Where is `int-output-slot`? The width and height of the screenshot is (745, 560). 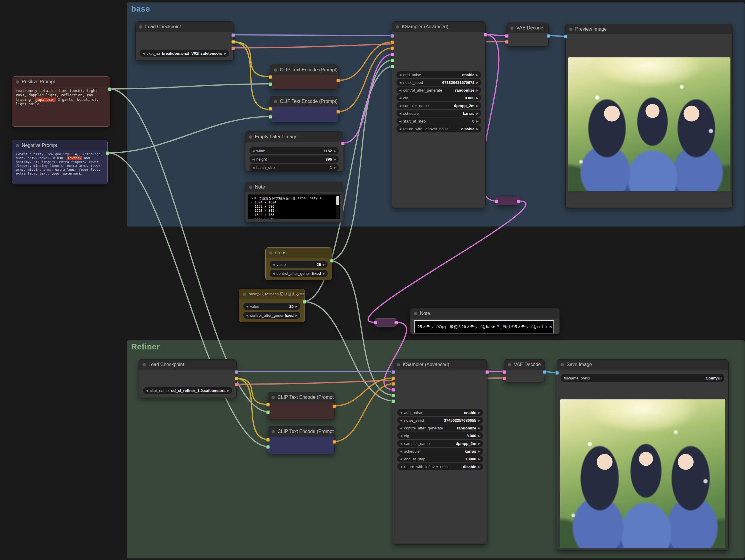 int-output-slot is located at coordinates (304, 302).